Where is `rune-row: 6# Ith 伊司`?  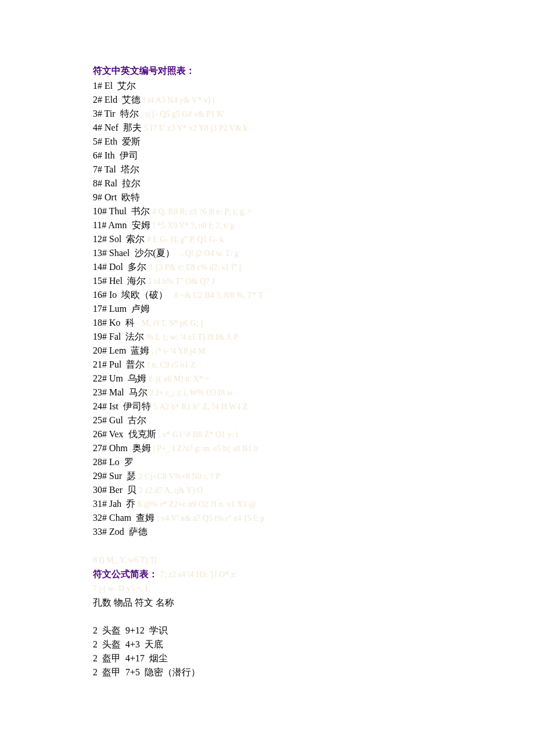 rune-row: 6# Ith 伊司 is located at coordinates (313, 156).